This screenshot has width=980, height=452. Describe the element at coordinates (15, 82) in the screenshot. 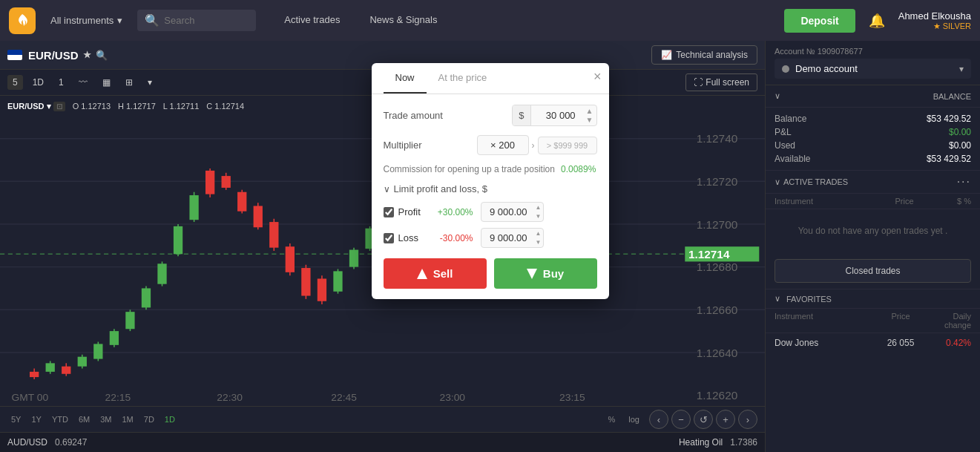

I see `timeframe-5: 5` at that location.